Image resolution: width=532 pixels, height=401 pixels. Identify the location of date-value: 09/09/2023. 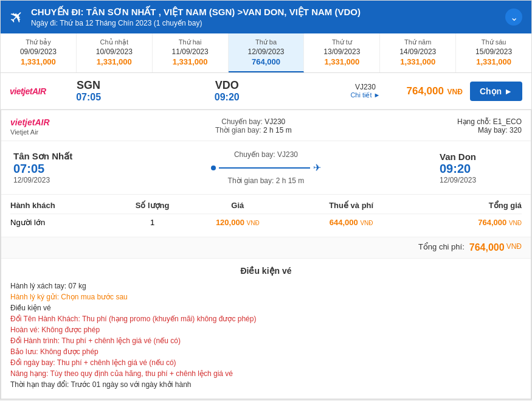
(38, 52).